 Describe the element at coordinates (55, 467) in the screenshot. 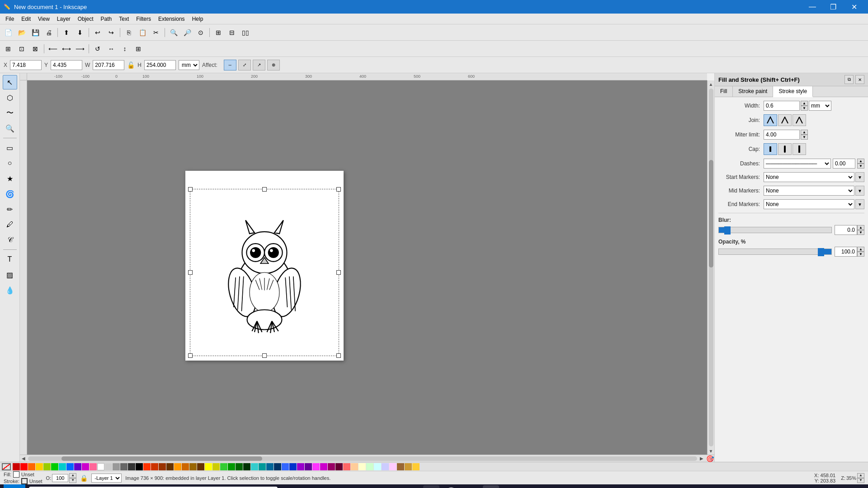

I see `swatch-green` at that location.